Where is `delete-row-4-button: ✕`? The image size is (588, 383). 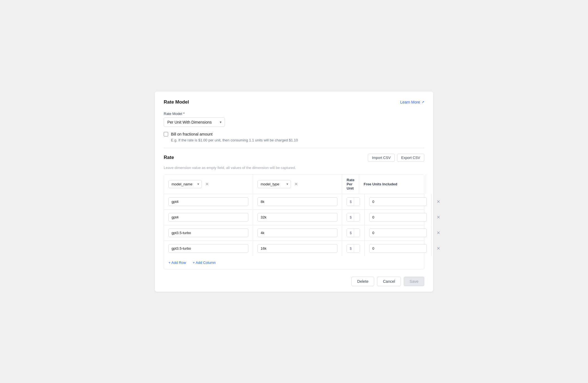
delete-row-4-button: ✕ is located at coordinates (438, 248).